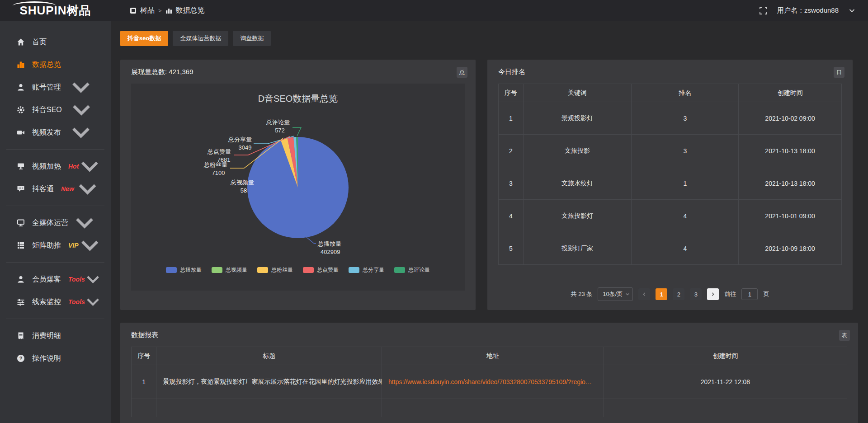 The width and height of the screenshot is (868, 423). What do you see at coordinates (242, 183) in the screenshot?
I see `pie-label-videos: 总视频量` at bounding box center [242, 183].